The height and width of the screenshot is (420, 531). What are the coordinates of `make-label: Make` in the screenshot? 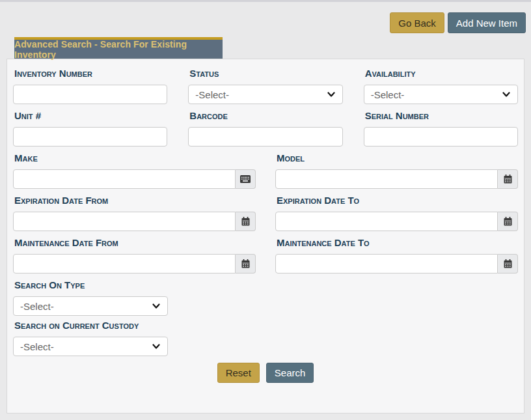 It's located at (135, 158).